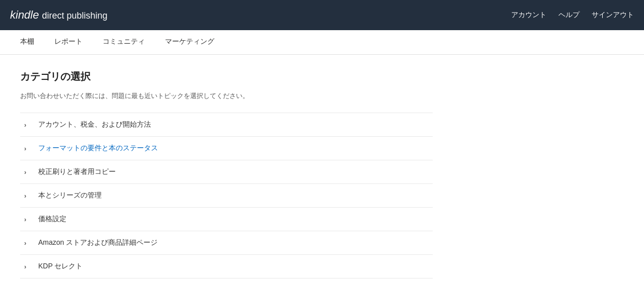 Image resolution: width=644 pixels, height=286 pixels. I want to click on category-item-series: ›本とシリーズの管理, so click(226, 196).